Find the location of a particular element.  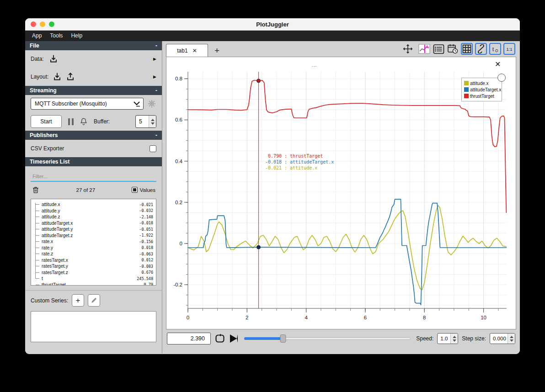

ratio-1-1-icon: 1:1 is located at coordinates (509, 49).